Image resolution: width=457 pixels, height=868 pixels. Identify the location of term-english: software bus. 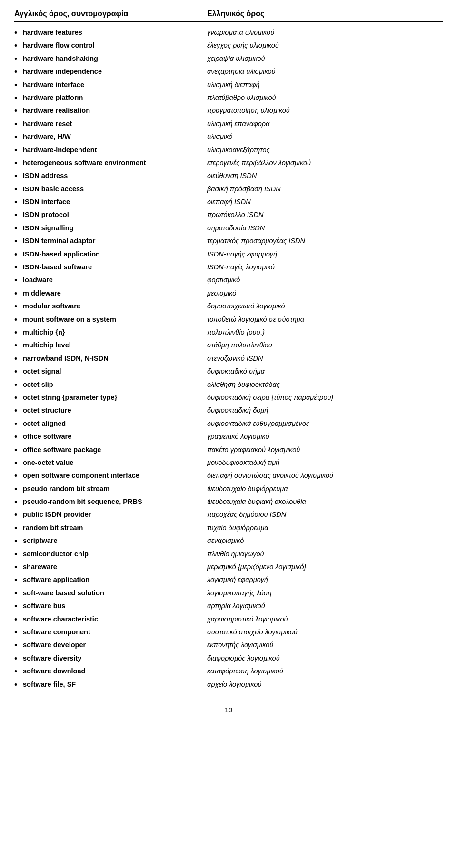
(44, 606).